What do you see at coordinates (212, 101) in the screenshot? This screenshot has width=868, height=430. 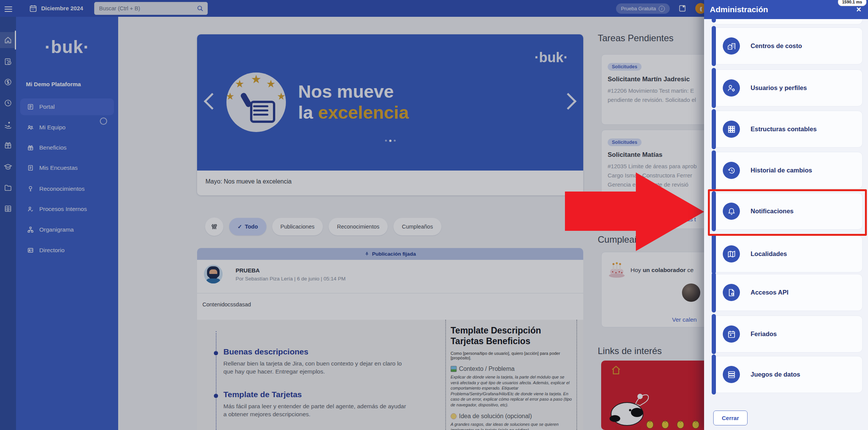 I see `carousel-prev-icon` at bounding box center [212, 101].